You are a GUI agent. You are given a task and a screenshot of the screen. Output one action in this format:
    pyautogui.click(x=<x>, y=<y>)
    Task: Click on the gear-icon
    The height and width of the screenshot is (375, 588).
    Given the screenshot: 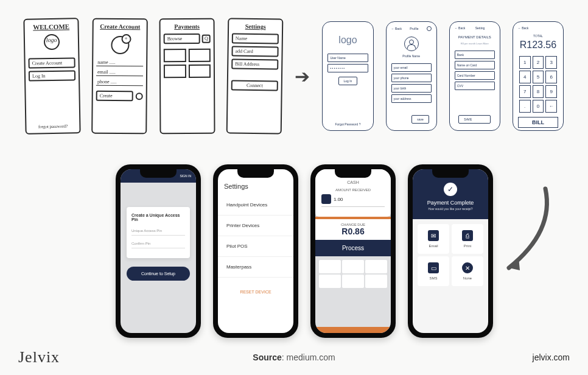 What is the action you would take?
    pyautogui.click(x=429, y=29)
    